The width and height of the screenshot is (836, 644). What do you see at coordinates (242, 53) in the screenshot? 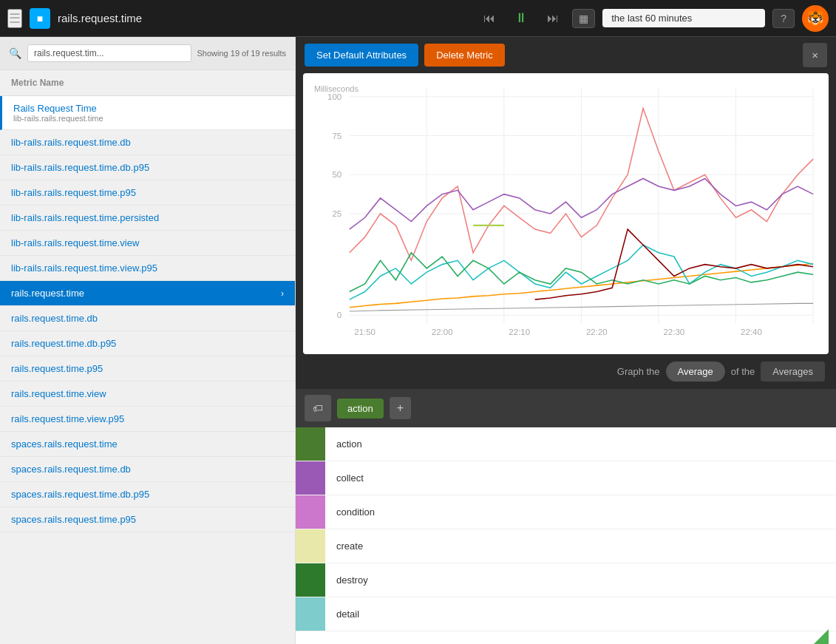
I see `result-count: Showing 19 of 19 results` at bounding box center [242, 53].